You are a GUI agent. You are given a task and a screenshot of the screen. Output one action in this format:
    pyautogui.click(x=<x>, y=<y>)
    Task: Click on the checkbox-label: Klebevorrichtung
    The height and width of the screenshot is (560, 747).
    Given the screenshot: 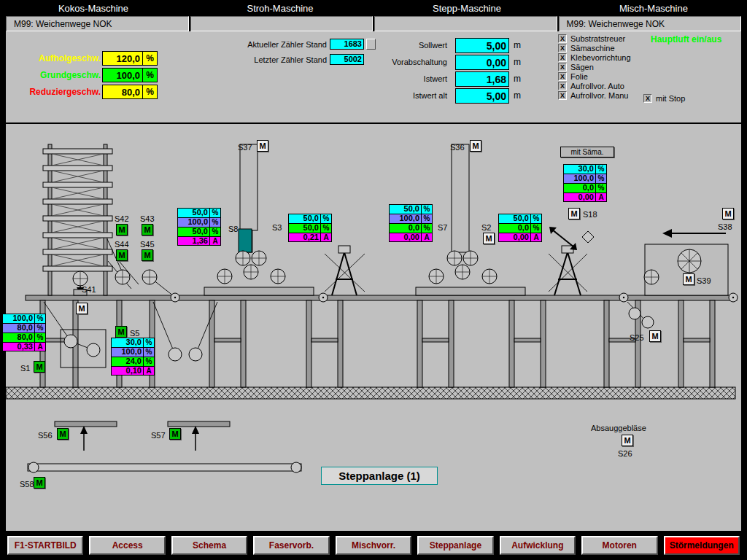 What is the action you would take?
    pyautogui.click(x=601, y=58)
    